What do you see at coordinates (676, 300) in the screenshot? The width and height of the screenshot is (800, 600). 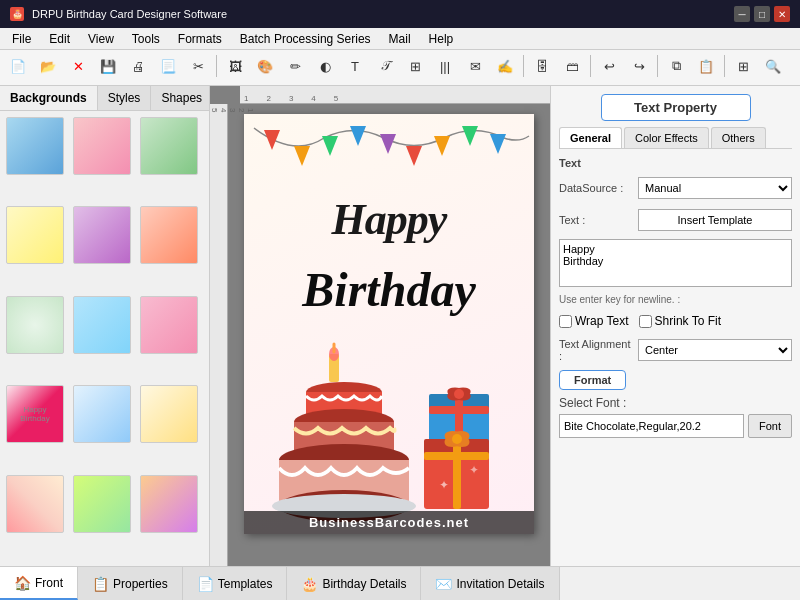 I see `hint-text: Use enter key for newline. :` at bounding box center [676, 300].